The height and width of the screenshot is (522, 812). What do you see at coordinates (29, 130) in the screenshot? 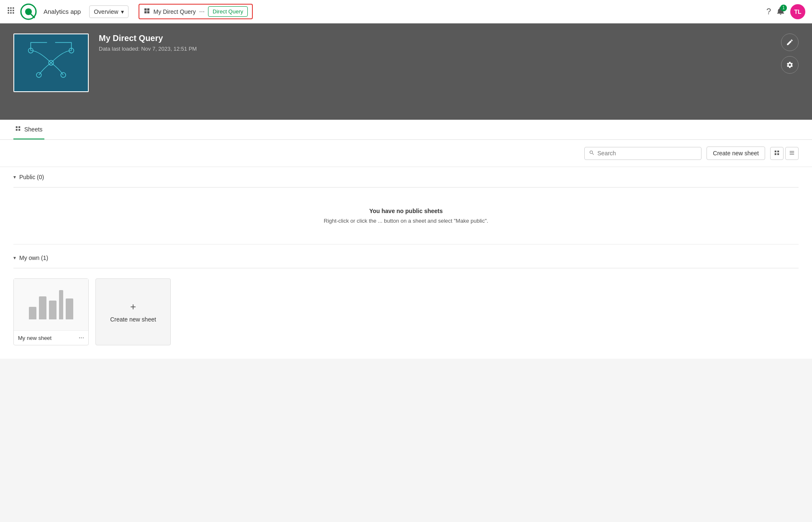
I see `tab-sheets: Sheets` at bounding box center [29, 130].